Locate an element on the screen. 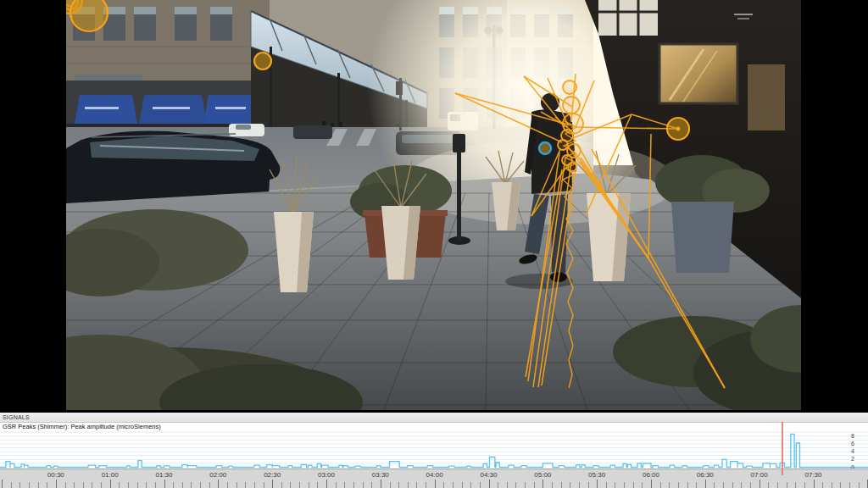 This screenshot has width=868, height=488. reflective-window is located at coordinates (698, 74).